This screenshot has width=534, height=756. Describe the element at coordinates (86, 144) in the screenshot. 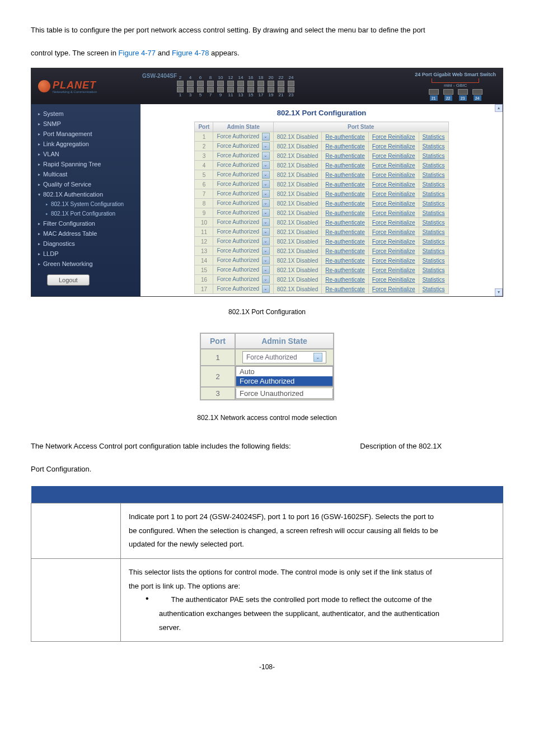

I see `sidebar-item: Link Aggregation` at that location.